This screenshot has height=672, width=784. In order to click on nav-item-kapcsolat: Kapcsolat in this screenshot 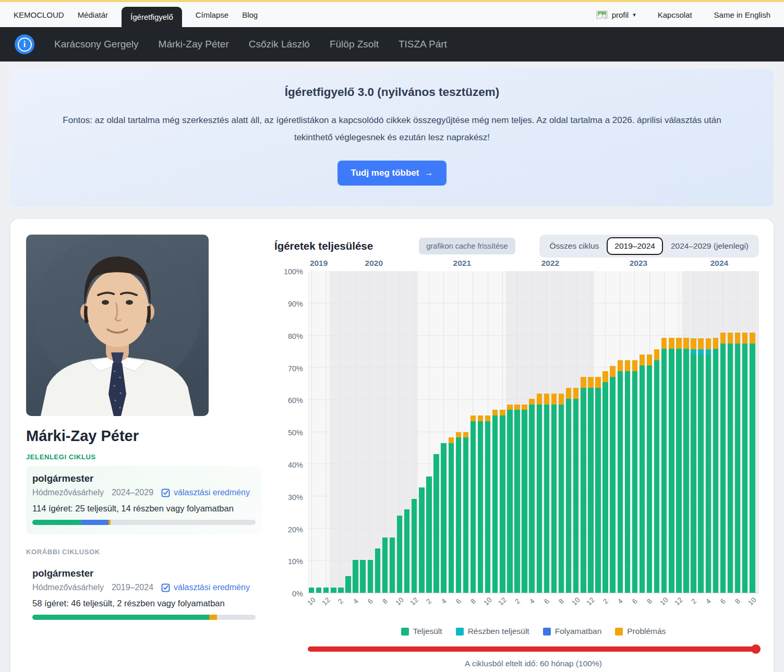, I will do `click(675, 15)`.